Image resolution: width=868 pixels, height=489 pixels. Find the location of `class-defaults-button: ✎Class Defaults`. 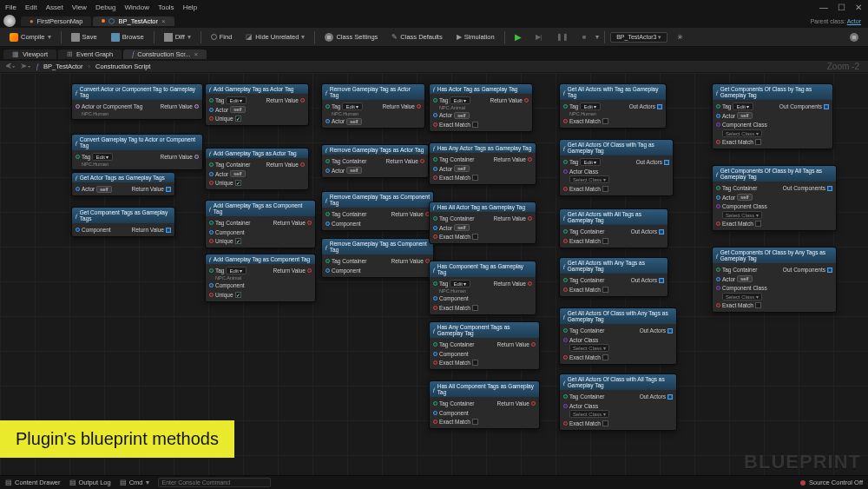

class-defaults-button: ✎Class Defaults is located at coordinates (417, 36).